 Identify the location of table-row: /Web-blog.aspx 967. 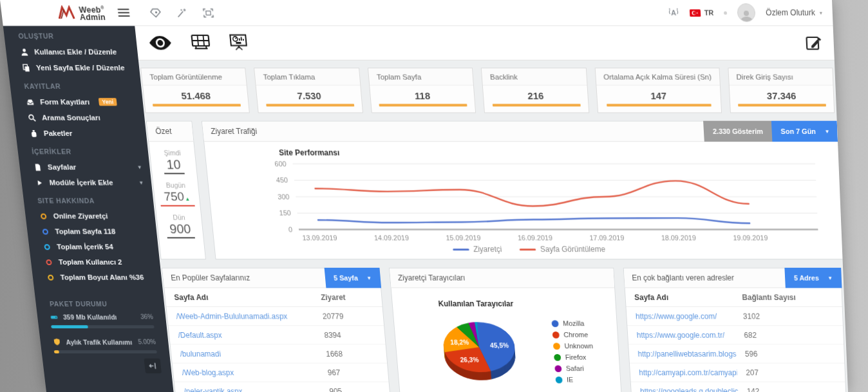
(281, 373).